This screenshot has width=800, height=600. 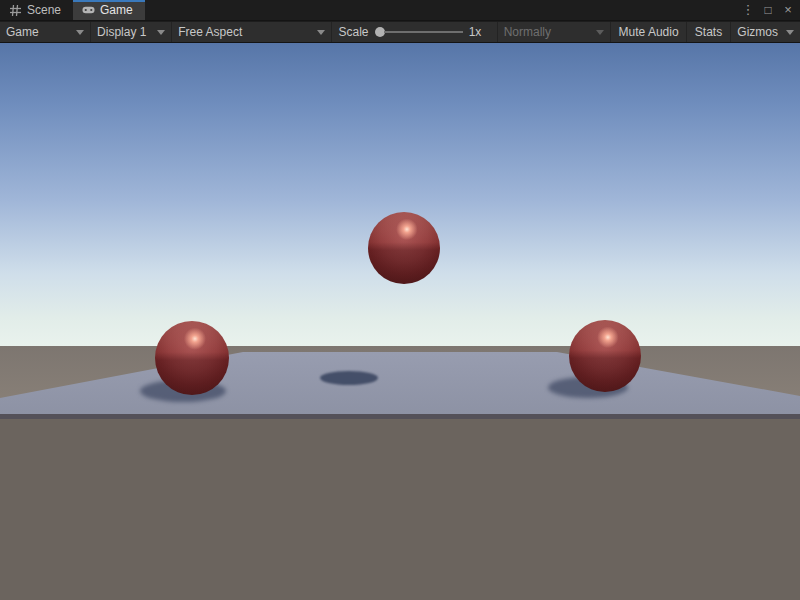 I want to click on tab-game: Game, so click(x=109, y=10).